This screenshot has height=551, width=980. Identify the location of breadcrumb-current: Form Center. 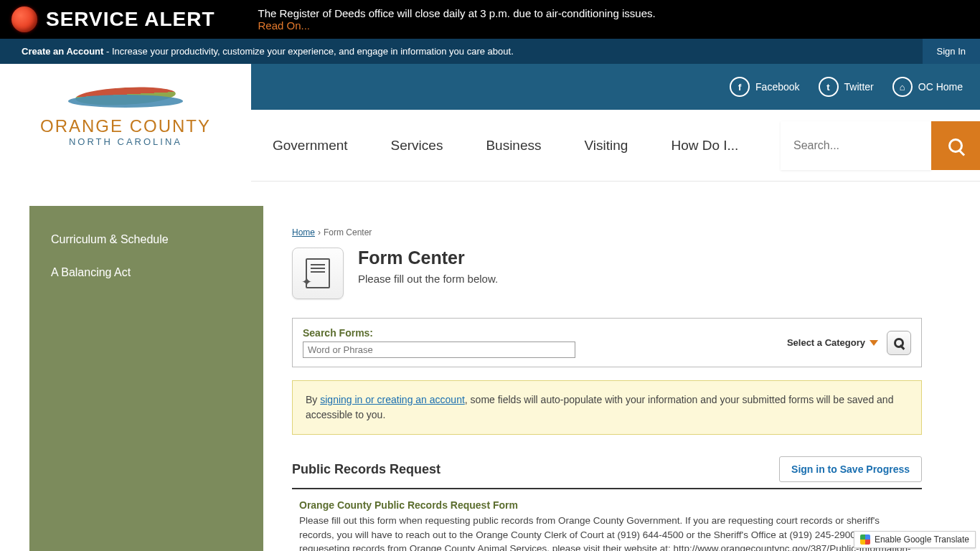
(347, 232).